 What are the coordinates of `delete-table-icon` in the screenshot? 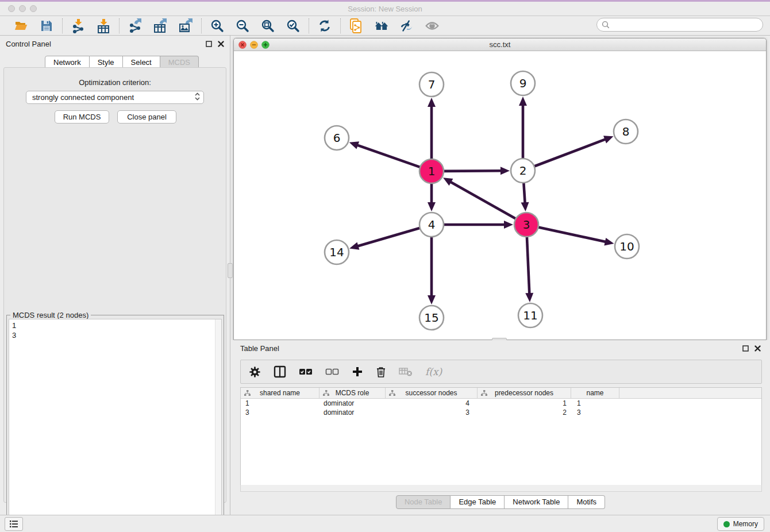 It's located at (406, 372).